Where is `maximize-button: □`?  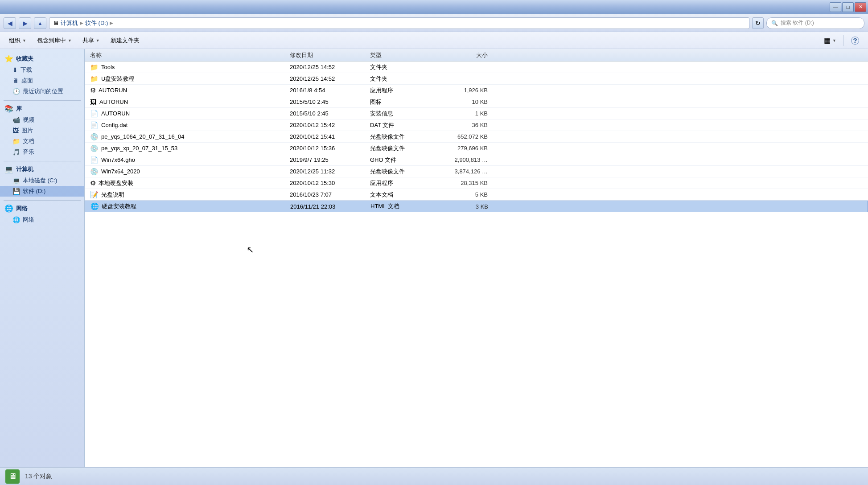
maximize-button: □ is located at coordinates (848, 7).